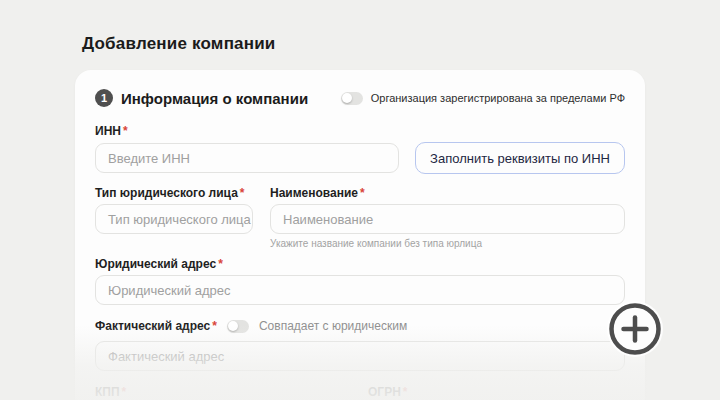 This screenshot has width=720, height=400. I want to click on ogrn-field: ОГРН*, so click(496, 392).